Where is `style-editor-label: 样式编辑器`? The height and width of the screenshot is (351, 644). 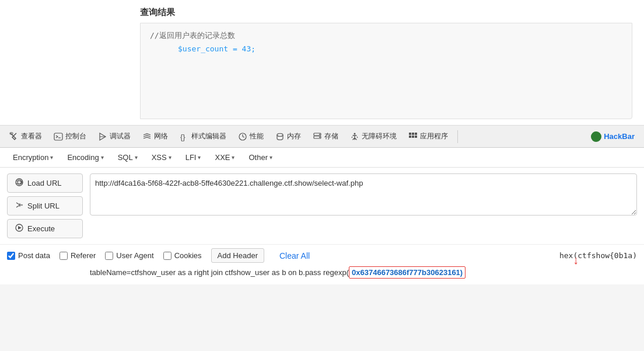
style-editor-label: 样式编辑器 is located at coordinates (209, 137).